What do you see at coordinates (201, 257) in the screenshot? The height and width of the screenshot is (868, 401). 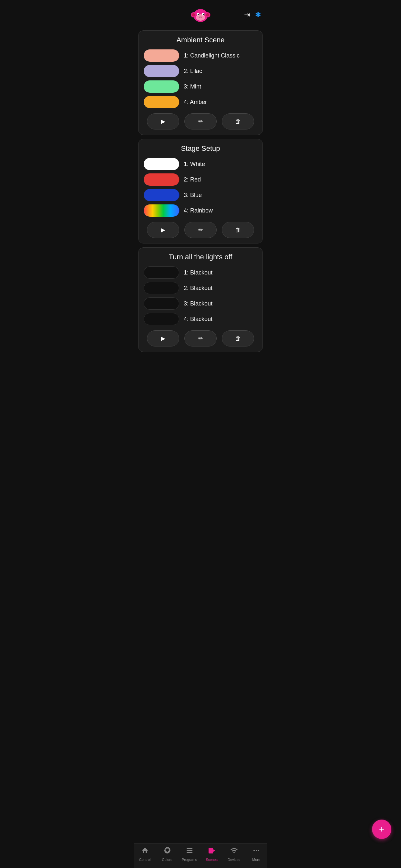 I see `scene-title-lights-off: Turn all the lights off` at bounding box center [201, 257].